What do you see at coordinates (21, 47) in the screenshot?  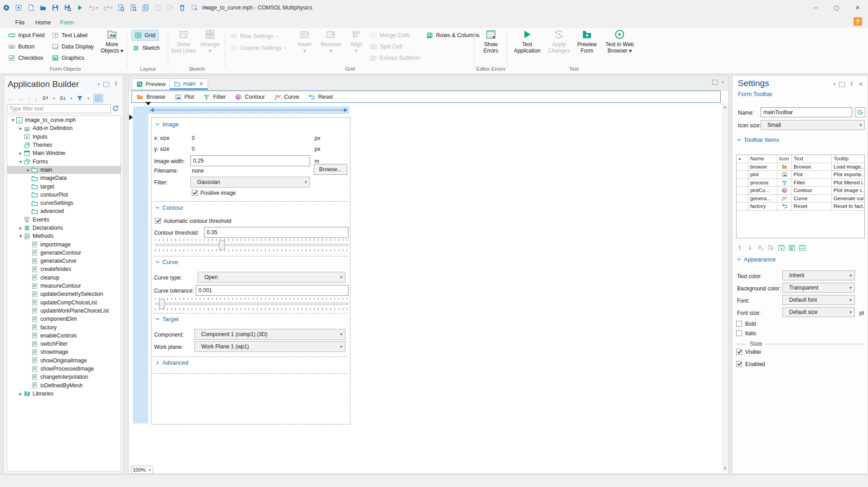 I see `button-object-button: OK Button` at bounding box center [21, 47].